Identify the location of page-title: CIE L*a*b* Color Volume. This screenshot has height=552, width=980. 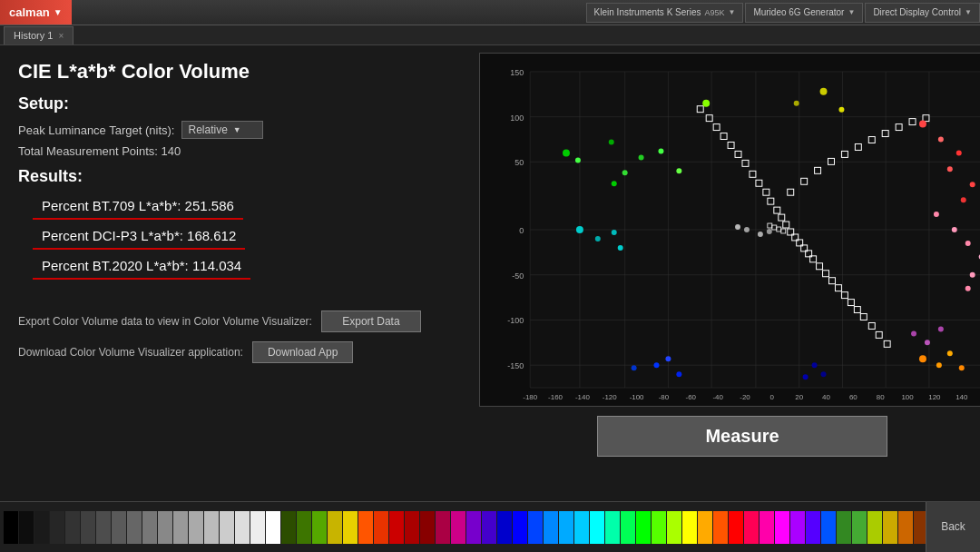
(236, 72).